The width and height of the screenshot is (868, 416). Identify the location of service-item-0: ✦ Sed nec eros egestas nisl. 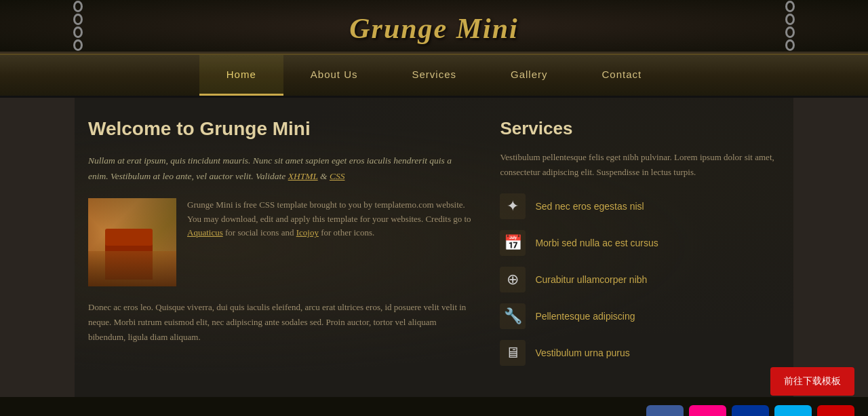
(640, 206).